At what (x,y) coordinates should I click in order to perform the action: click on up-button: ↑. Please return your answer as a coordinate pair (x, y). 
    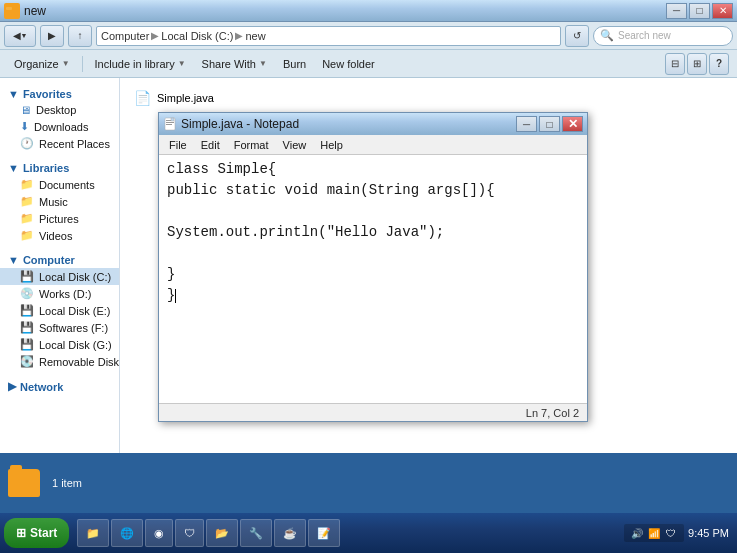
    Looking at the image, I should click on (80, 36).